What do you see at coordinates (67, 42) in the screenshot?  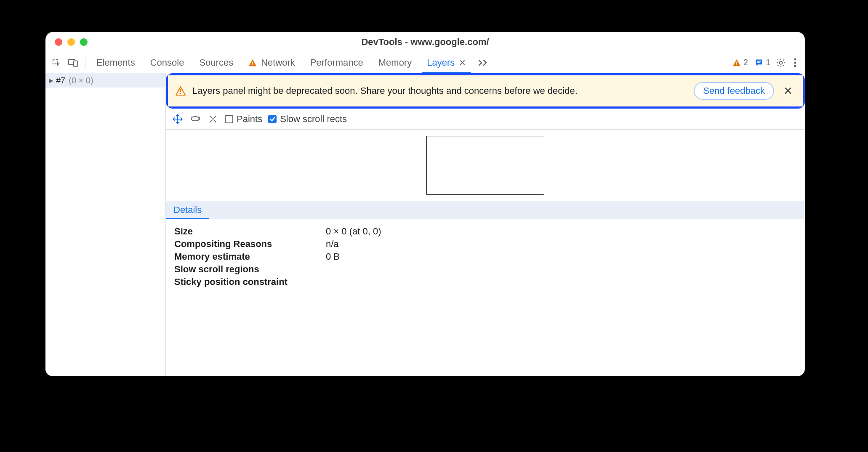 I see `traffic-lights` at bounding box center [67, 42].